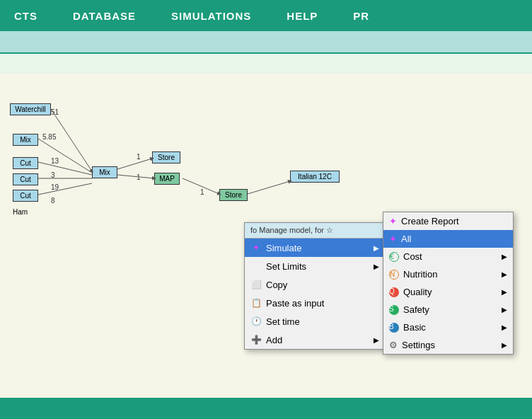  Describe the element at coordinates (504, 327) in the screenshot. I see `basic-arrow: ▶` at that location.